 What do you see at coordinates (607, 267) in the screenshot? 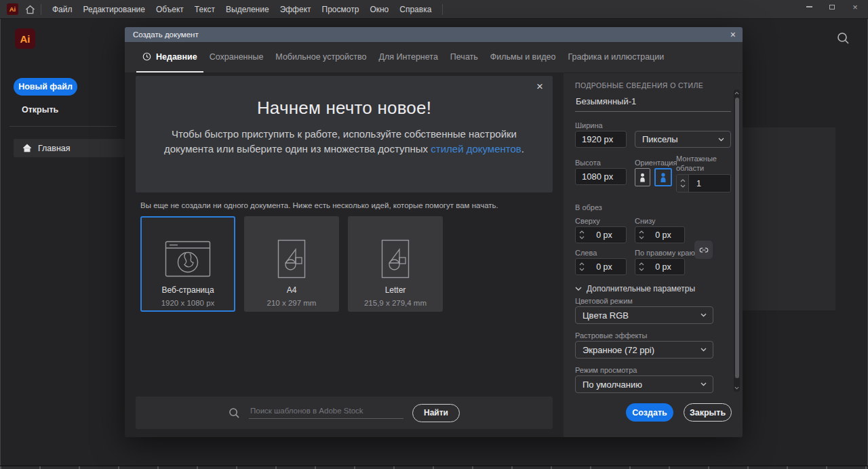
I see `bleed-left-input` at bounding box center [607, 267].